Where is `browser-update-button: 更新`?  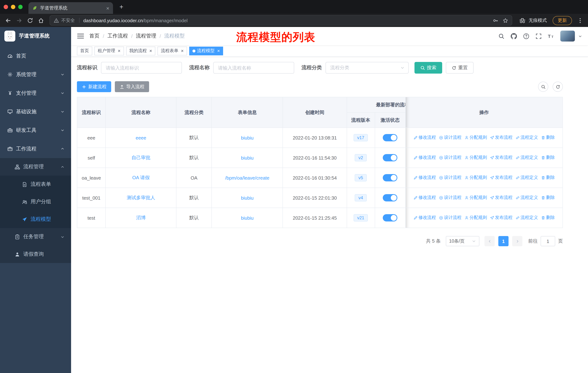
browser-update-button: 更新 is located at coordinates (562, 20).